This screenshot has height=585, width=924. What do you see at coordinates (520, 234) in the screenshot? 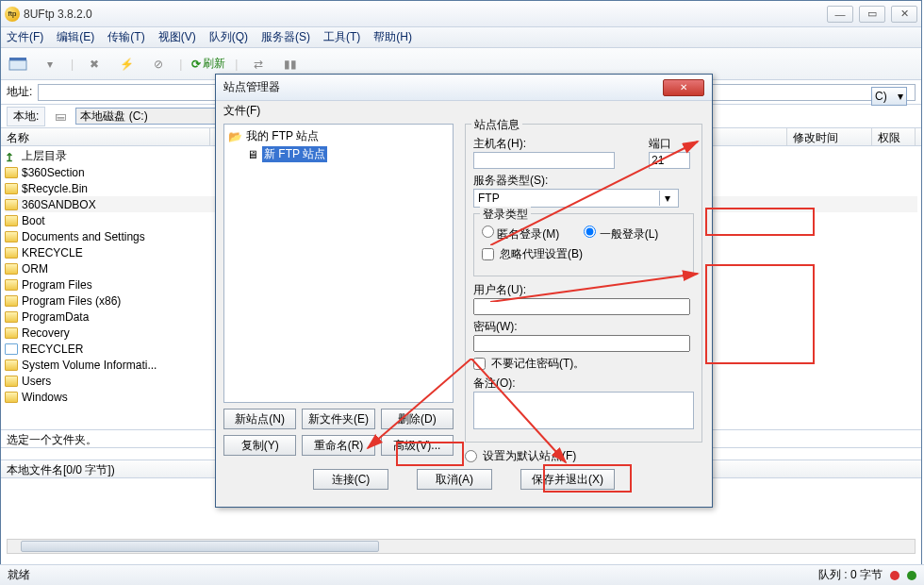
I see `anon-radio: 匿名登录(M)` at bounding box center [520, 234].